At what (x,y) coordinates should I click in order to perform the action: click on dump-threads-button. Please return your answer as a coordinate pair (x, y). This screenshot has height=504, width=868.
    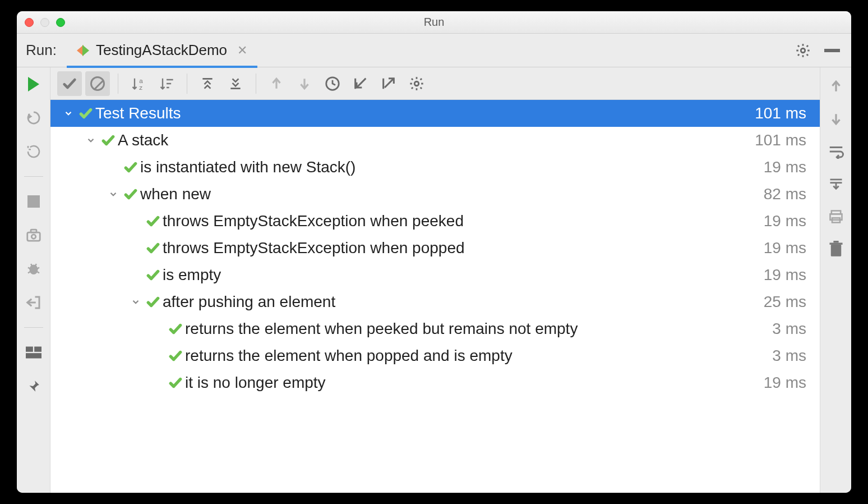
    Looking at the image, I should click on (34, 235).